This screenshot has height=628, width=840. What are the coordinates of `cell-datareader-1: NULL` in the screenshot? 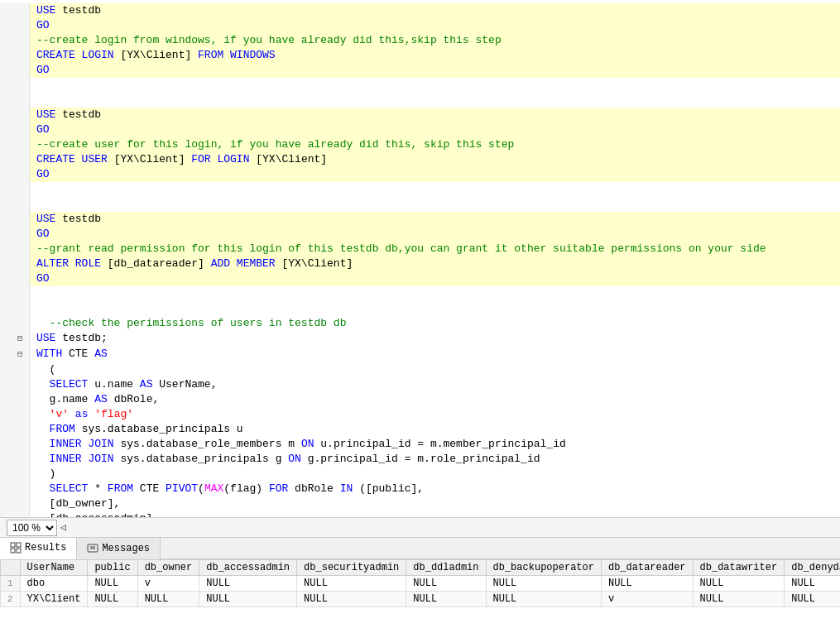 It's located at (647, 584).